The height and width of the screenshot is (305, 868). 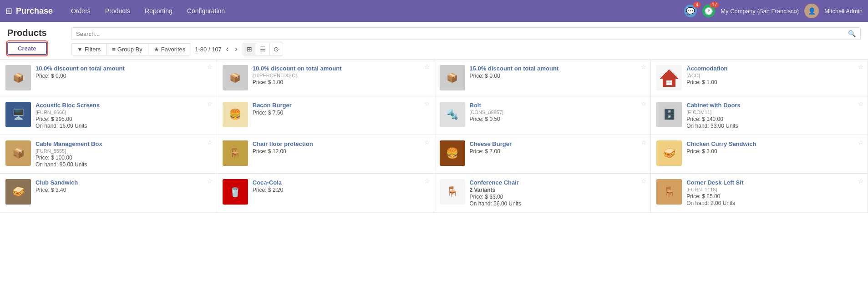 What do you see at coordinates (774, 144) in the screenshot?
I see `product-name: Chicken Curry Sandwich` at bounding box center [774, 144].